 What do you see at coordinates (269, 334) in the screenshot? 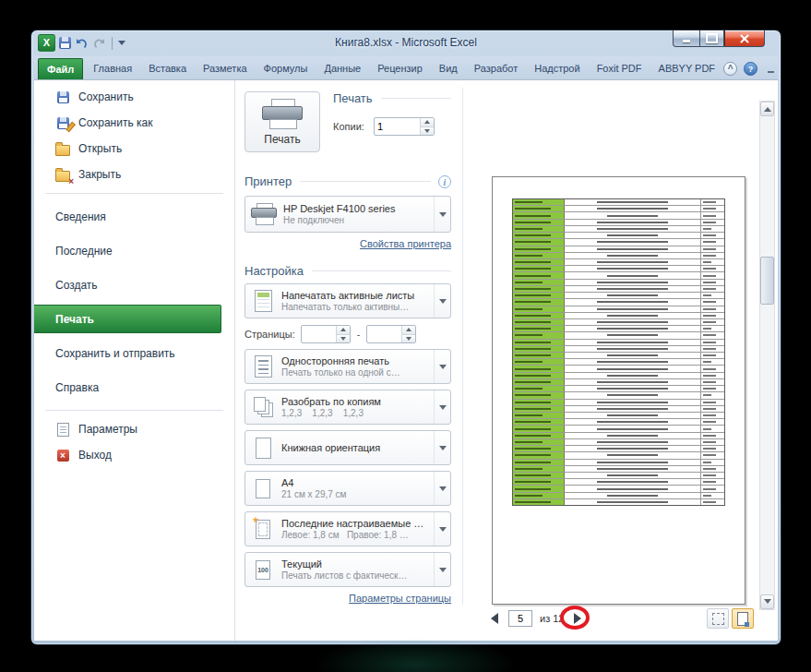
I see `pages-label: Страницы:` at bounding box center [269, 334].